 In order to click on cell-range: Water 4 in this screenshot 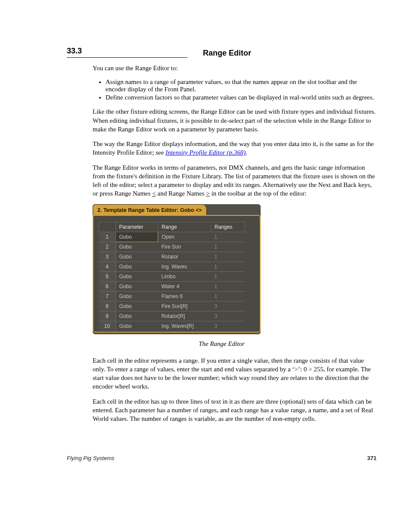, I will do `click(184, 286)`.